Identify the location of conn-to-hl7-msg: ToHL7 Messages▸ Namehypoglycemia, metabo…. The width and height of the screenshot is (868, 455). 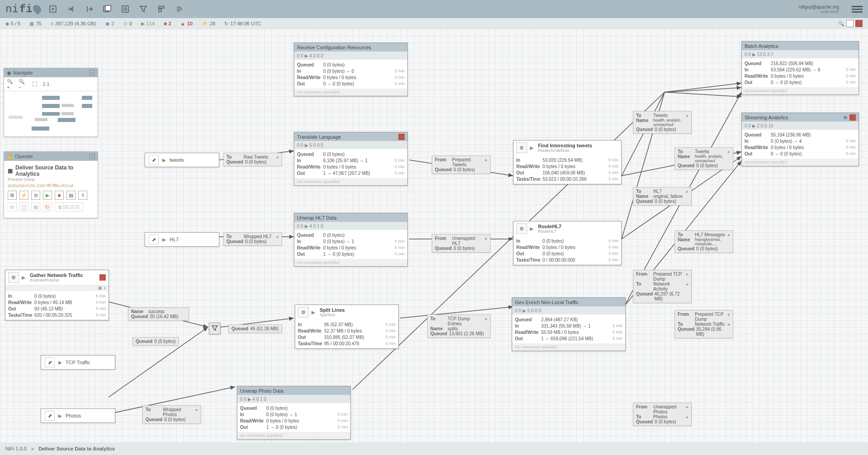
(704, 242).